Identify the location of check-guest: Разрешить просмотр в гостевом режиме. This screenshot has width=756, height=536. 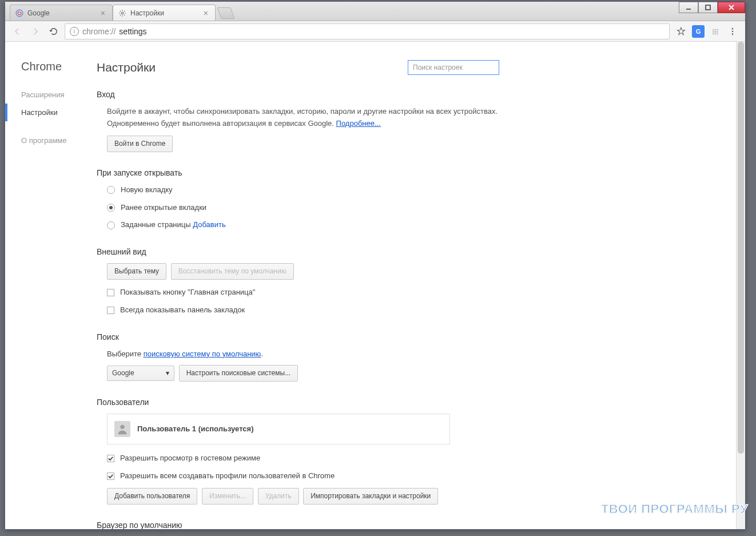
(308, 459).